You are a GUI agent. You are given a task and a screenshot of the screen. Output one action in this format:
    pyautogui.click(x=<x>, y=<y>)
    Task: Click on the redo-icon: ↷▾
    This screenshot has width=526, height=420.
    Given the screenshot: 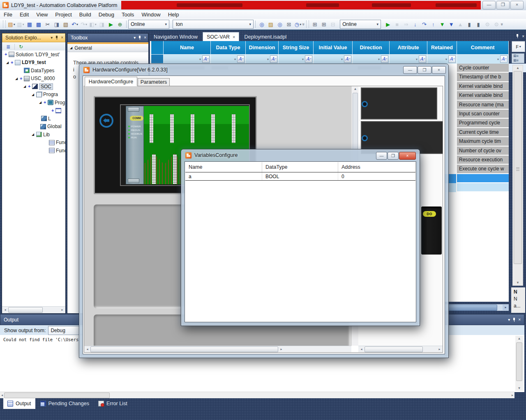 What is the action you would take?
    pyautogui.click(x=84, y=24)
    